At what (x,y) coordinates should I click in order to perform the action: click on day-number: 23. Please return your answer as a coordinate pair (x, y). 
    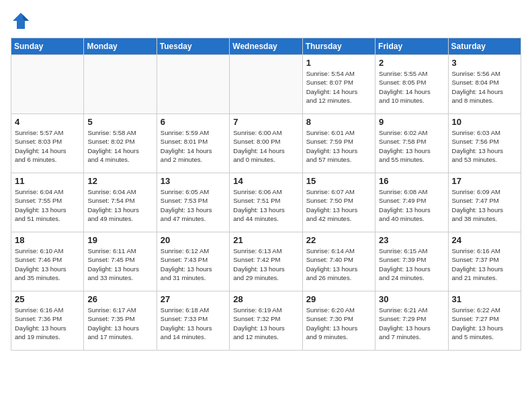
    Looking at the image, I should click on (411, 240).